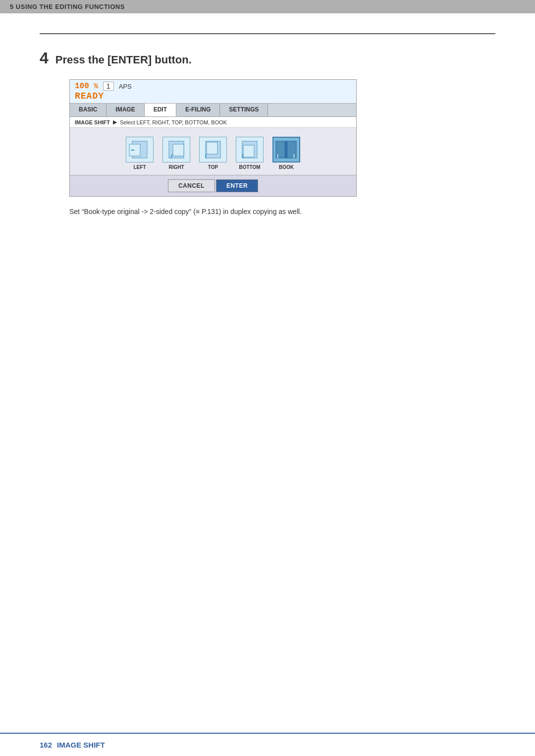 The image size is (535, 756). I want to click on shift-label-bottom: BOTTOM, so click(250, 167).